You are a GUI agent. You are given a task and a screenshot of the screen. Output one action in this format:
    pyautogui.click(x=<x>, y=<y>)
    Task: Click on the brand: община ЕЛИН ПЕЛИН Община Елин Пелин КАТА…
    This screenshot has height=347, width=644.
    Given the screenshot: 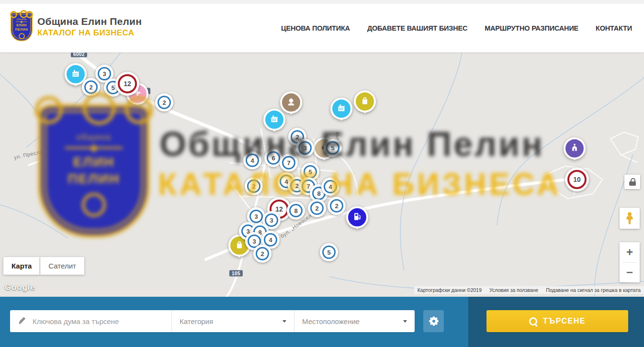 What is the action you would take?
    pyautogui.click(x=76, y=27)
    